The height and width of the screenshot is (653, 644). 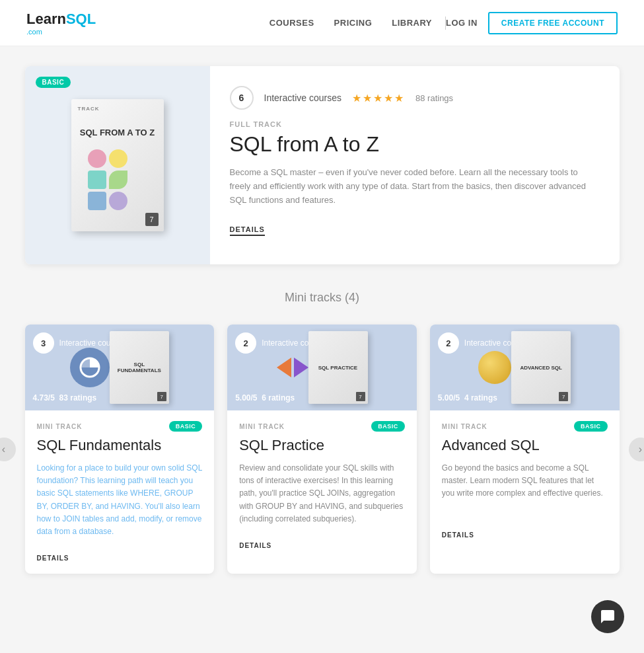 I want to click on pie-chart-icon, so click(x=90, y=367).